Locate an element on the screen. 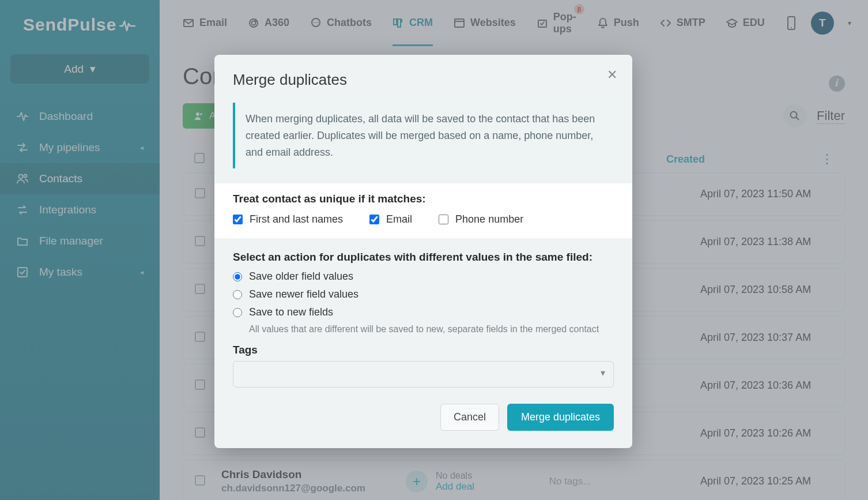 This screenshot has width=868, height=500. tags-label: Tags is located at coordinates (423, 350).